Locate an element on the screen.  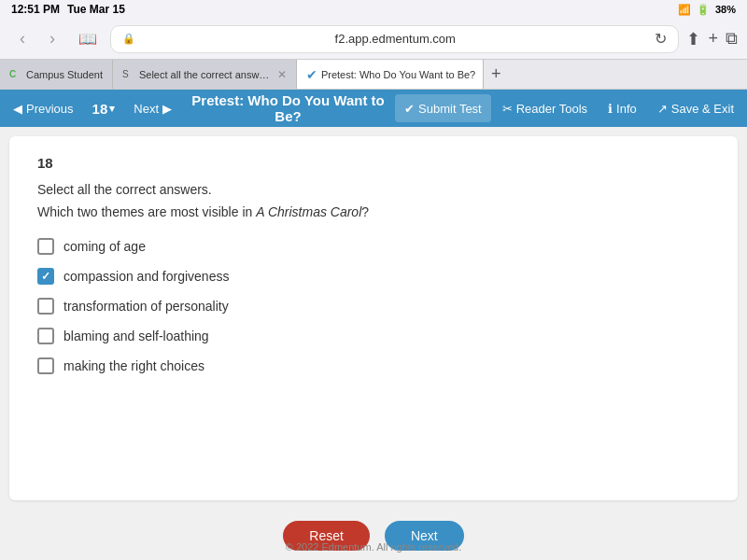
option-label-2: compassion and forgiveness is located at coordinates (146, 276).